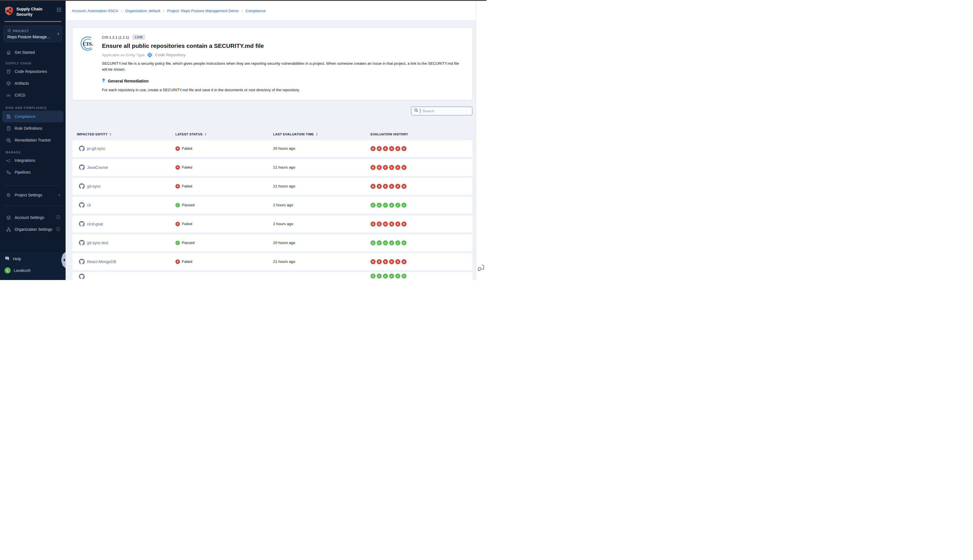 The height and width of the screenshot is (560, 973). Describe the element at coordinates (272, 262) in the screenshot. I see `table-row: React-MongoDB ✕ Failed 21 hours ago ✕✕✕✕…` at that location.